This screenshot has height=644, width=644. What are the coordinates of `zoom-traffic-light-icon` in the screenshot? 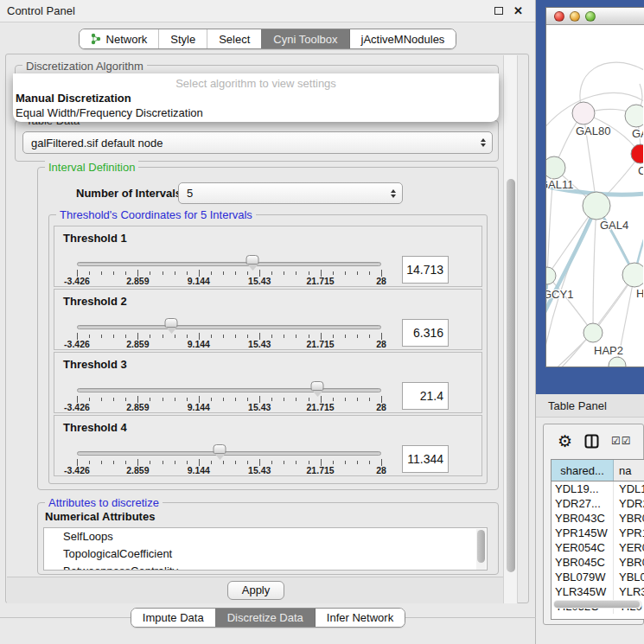 It's located at (590, 16).